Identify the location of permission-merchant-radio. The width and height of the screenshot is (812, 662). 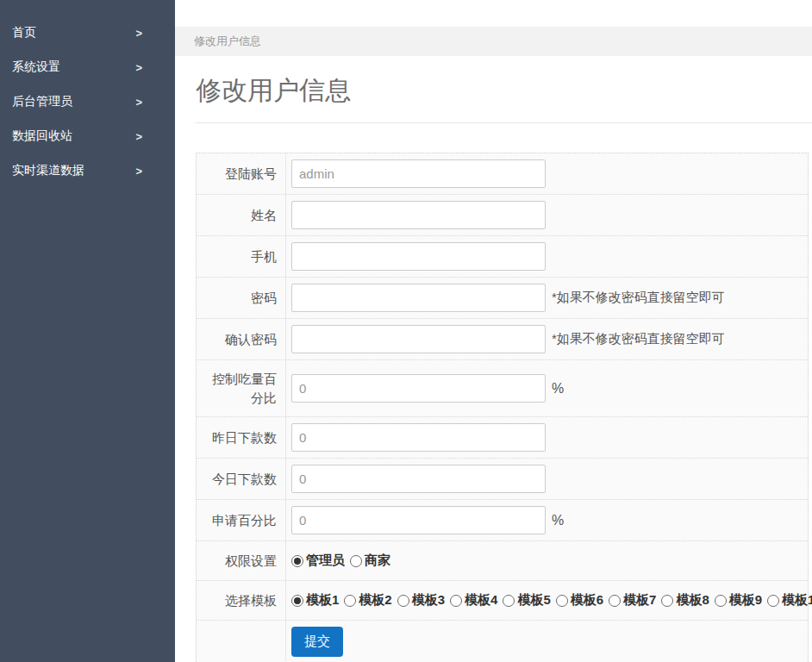
(356, 561).